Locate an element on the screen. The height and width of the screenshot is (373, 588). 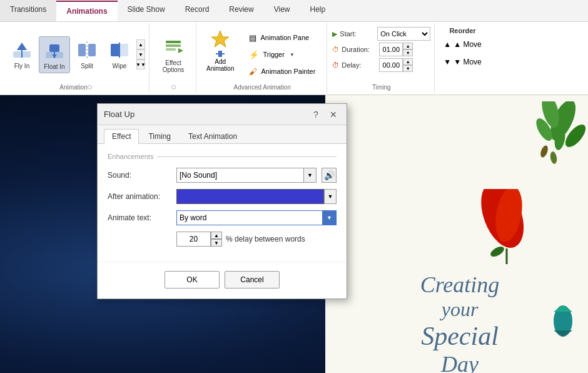
advanced-animation-stacked: ▤ Animation Pane ⚡ Trigger ▼ 🖌 Animation… is located at coordinates (282, 54).